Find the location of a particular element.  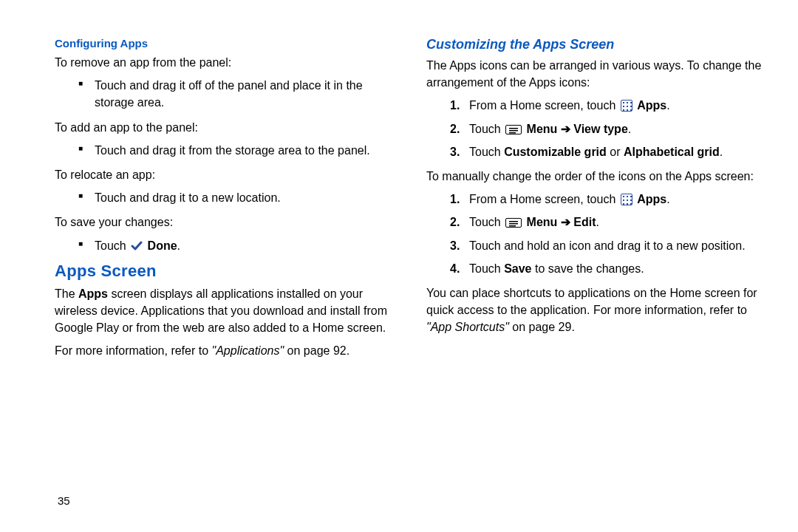

list-item: Touch and drag it from the storage area … is located at coordinates (235, 151).